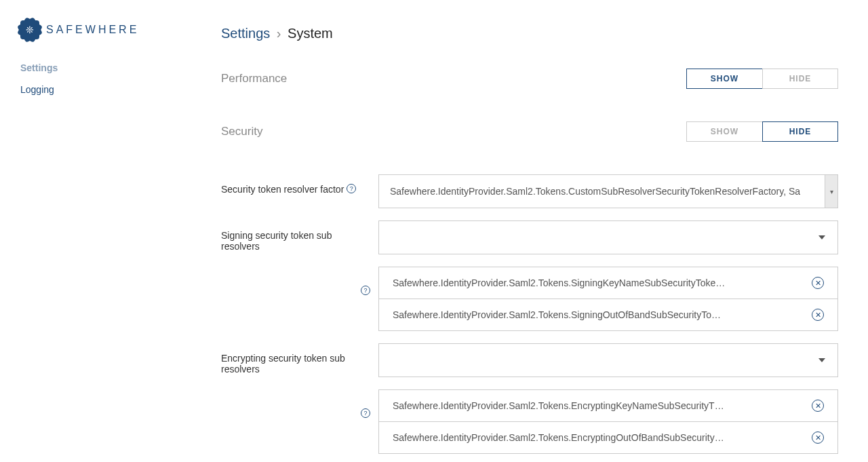 The image size is (868, 462). What do you see at coordinates (724, 79) in the screenshot?
I see `show-button-performance: SHOW` at bounding box center [724, 79].